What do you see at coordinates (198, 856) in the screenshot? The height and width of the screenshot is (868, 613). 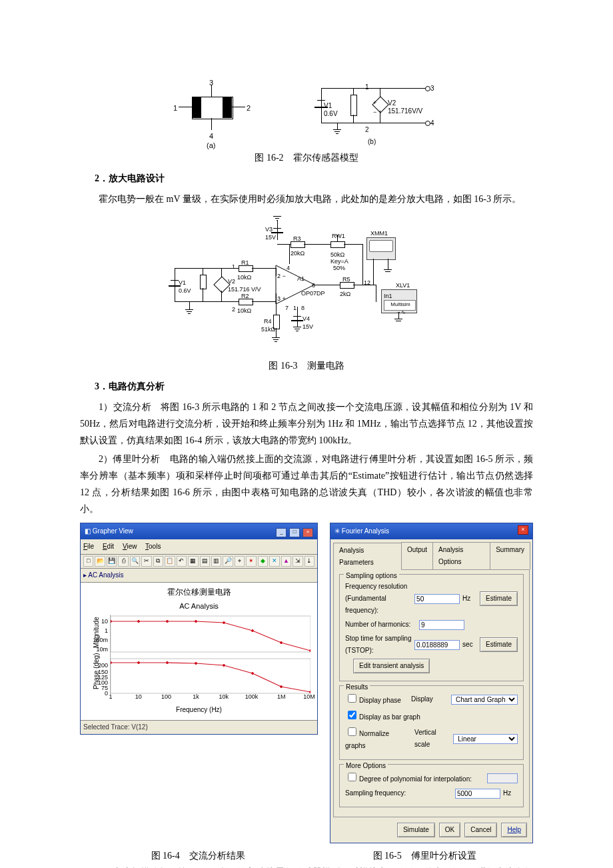 I see `fig164-caption: 图 16-4 交流分析结果` at bounding box center [198, 856].